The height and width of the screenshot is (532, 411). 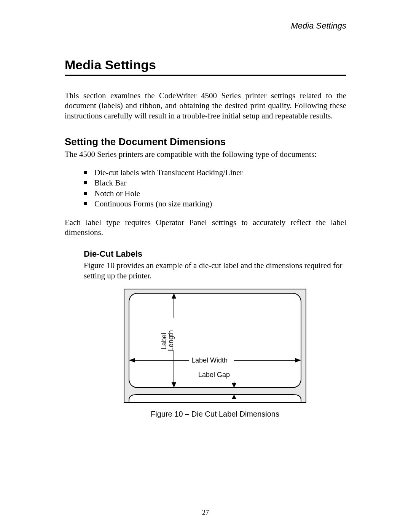 What do you see at coordinates (206, 106) in the screenshot?
I see `intro-paragraph: This section examines the CodeWriter 450…` at bounding box center [206, 106].